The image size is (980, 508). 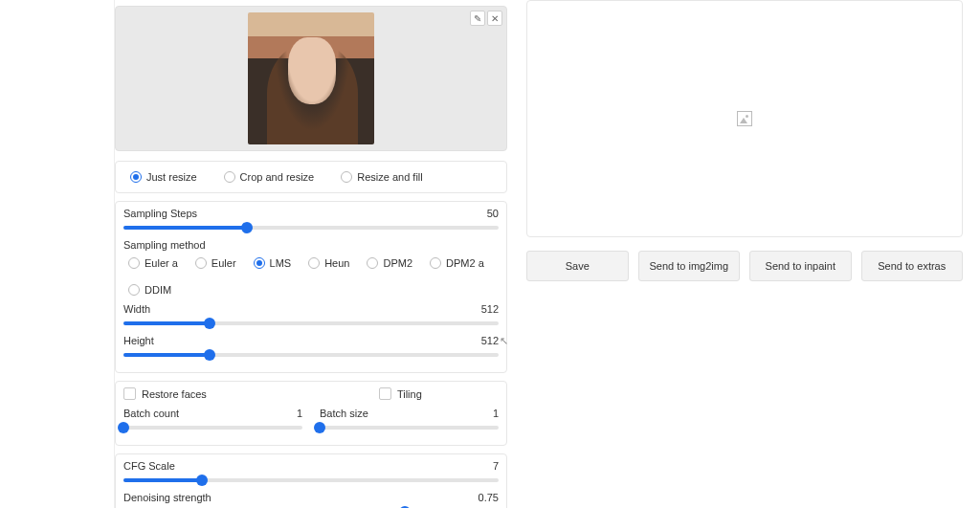 What do you see at coordinates (578, 266) in the screenshot?
I see `save-button: Save` at bounding box center [578, 266].